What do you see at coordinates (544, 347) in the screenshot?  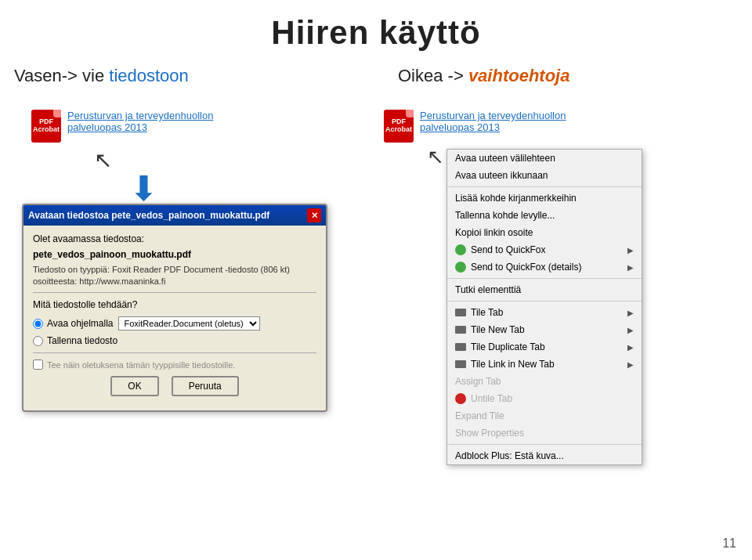 I see `menu-item-13: Tile Duplicate Tab▶` at bounding box center [544, 347].